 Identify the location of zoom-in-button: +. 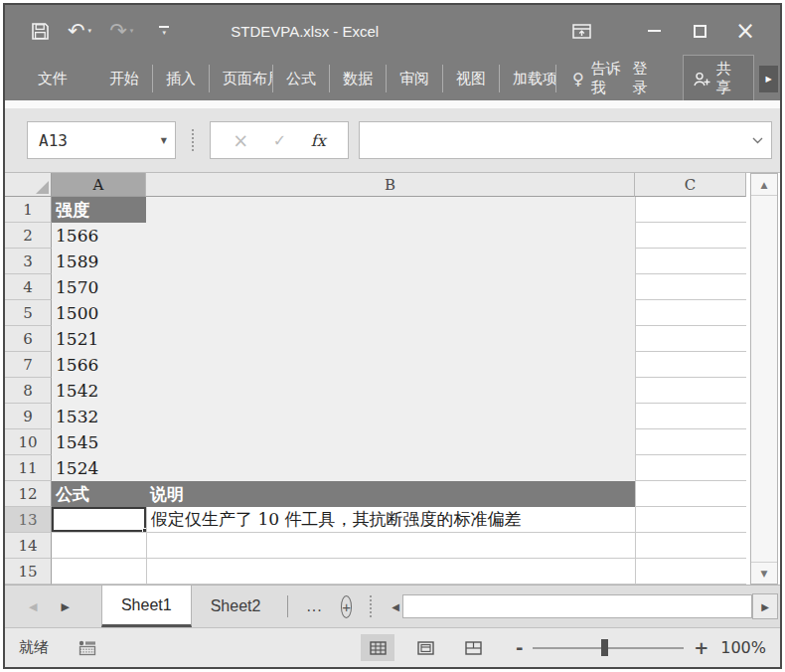
(702, 648).